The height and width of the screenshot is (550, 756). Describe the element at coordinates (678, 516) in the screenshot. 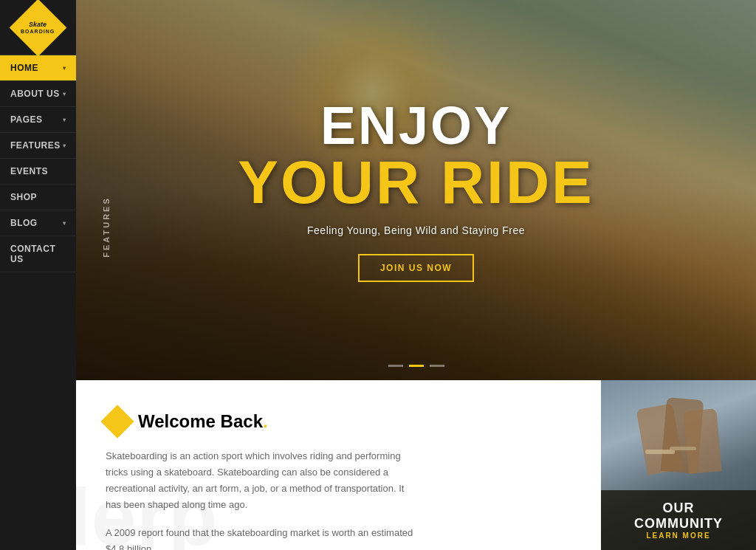

I see `community-title: OURCOMMUNITY` at that location.